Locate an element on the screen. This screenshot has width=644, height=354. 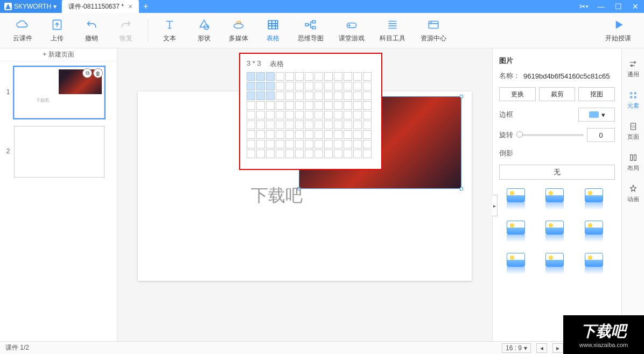
media-button: 多媒体 is located at coordinates (239, 31).